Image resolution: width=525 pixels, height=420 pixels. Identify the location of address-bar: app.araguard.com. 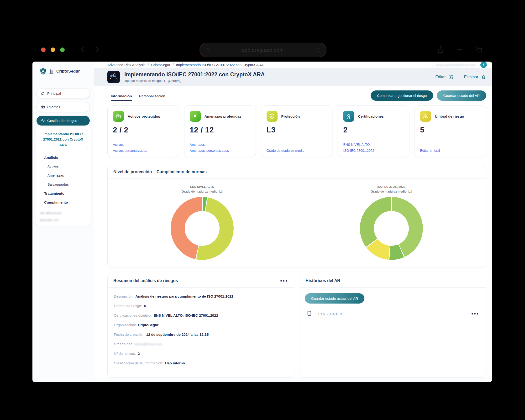
(263, 50).